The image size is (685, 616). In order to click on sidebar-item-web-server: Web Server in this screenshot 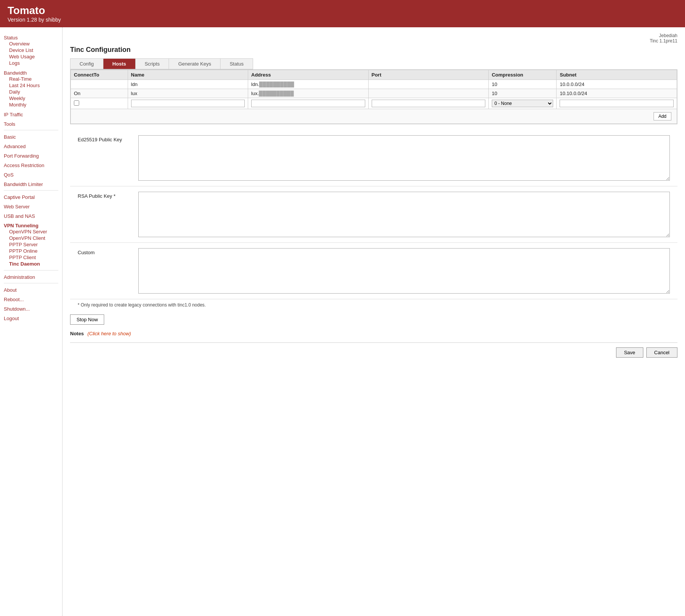, I will do `click(31, 207)`.